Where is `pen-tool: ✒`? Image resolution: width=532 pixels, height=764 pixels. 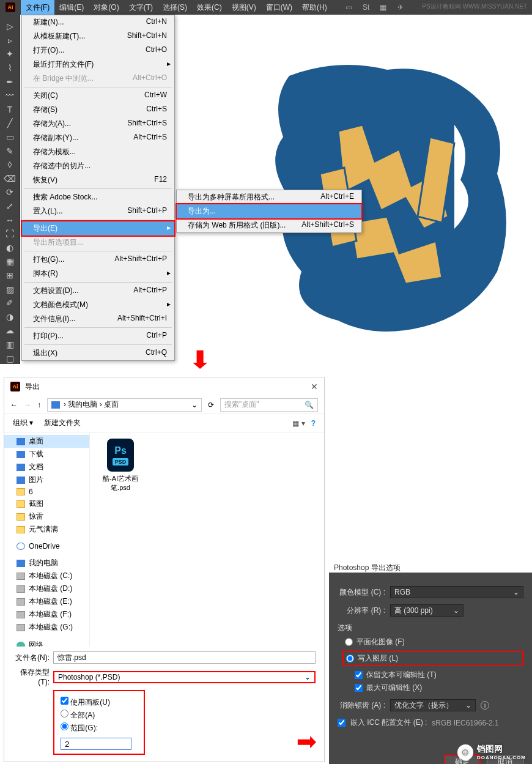
pen-tool: ✒ is located at coordinates (10, 82).